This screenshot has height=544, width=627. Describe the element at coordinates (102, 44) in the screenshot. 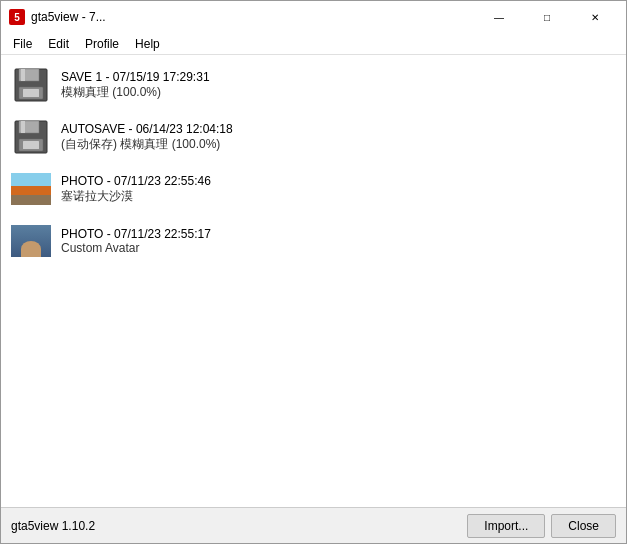

I see `menu-profile: Profile` at that location.